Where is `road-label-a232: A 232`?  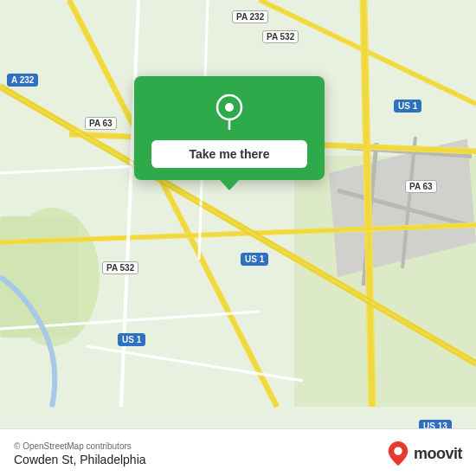 road-label-a232: A 232 is located at coordinates (23, 80).